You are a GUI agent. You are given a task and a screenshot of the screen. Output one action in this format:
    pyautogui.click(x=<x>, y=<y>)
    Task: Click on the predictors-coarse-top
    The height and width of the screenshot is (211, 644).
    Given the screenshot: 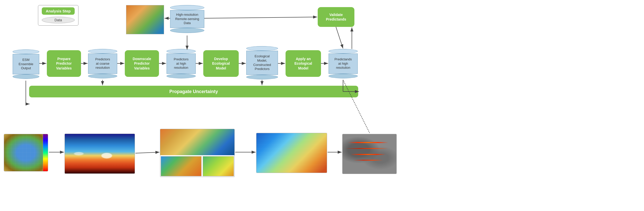 What is the action you would take?
    pyautogui.click(x=103, y=51)
    